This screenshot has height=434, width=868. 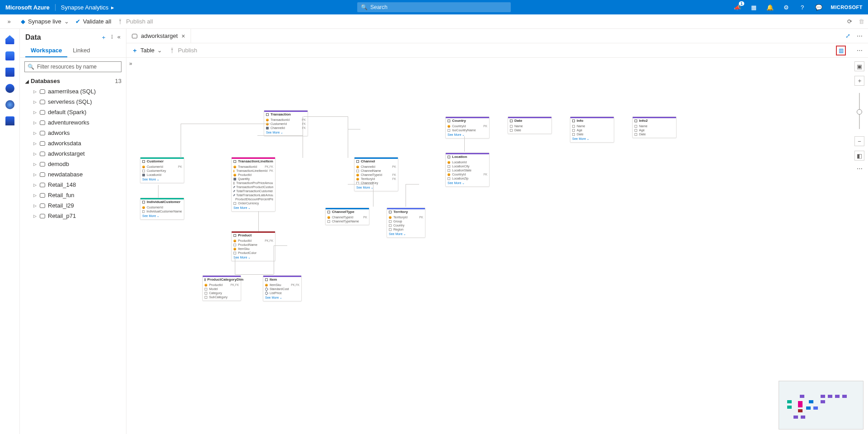 I want to click on rail-monitor-icon, so click(x=10, y=105).